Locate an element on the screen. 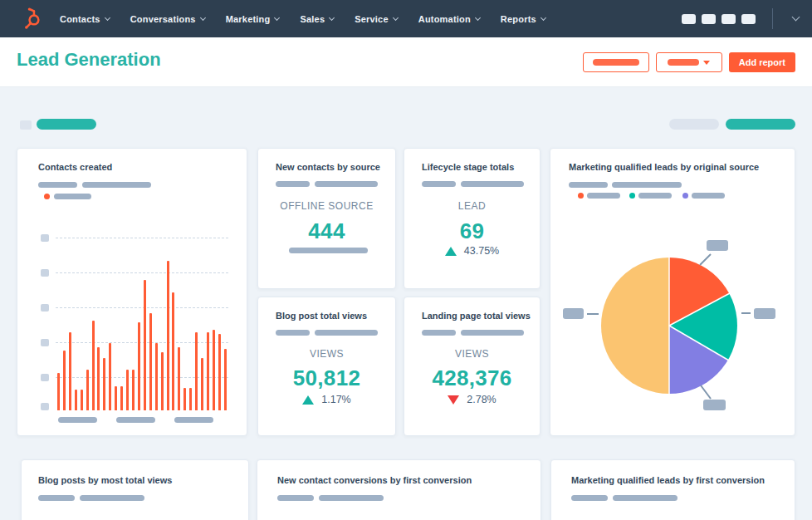 This screenshot has width=812, height=520. trend-up-icon is located at coordinates (308, 400).